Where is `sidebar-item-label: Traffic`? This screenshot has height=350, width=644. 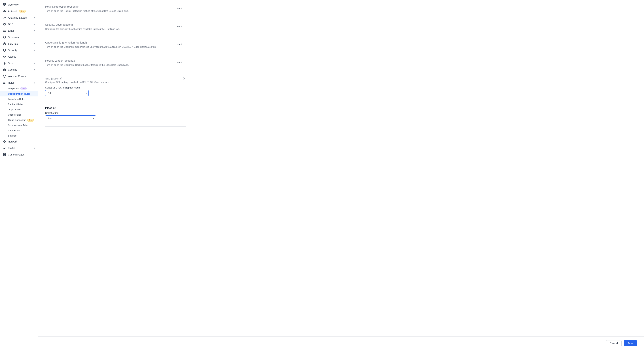 sidebar-item-label: Traffic is located at coordinates (12, 148).